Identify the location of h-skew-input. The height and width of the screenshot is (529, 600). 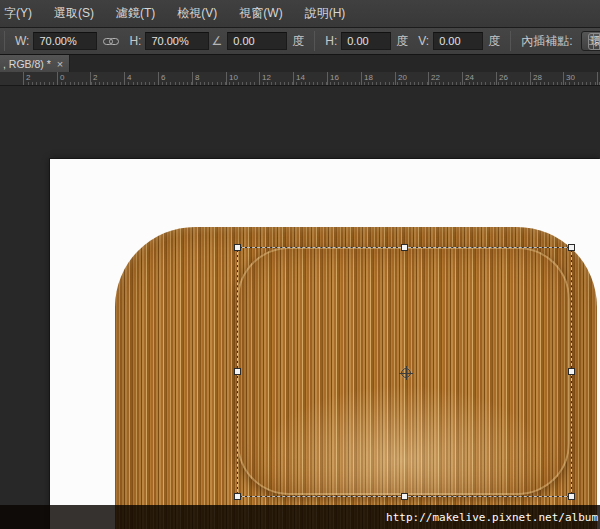
(366, 41).